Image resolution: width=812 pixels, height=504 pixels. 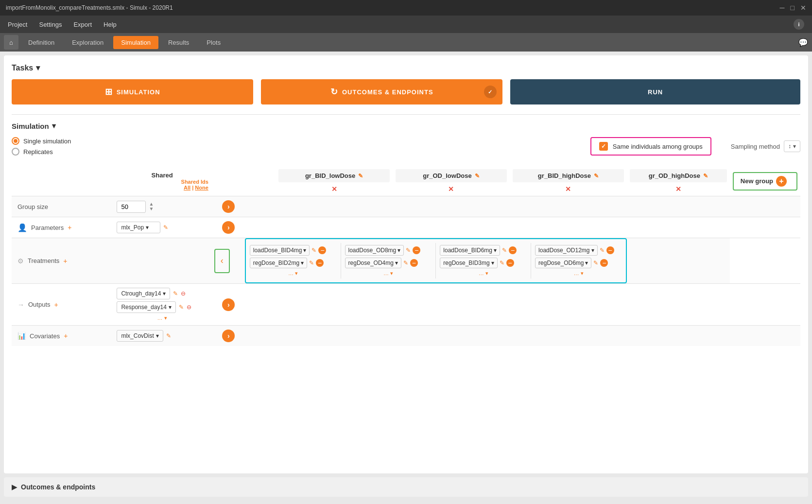 I want to click on run-button: RUN, so click(x=655, y=92).